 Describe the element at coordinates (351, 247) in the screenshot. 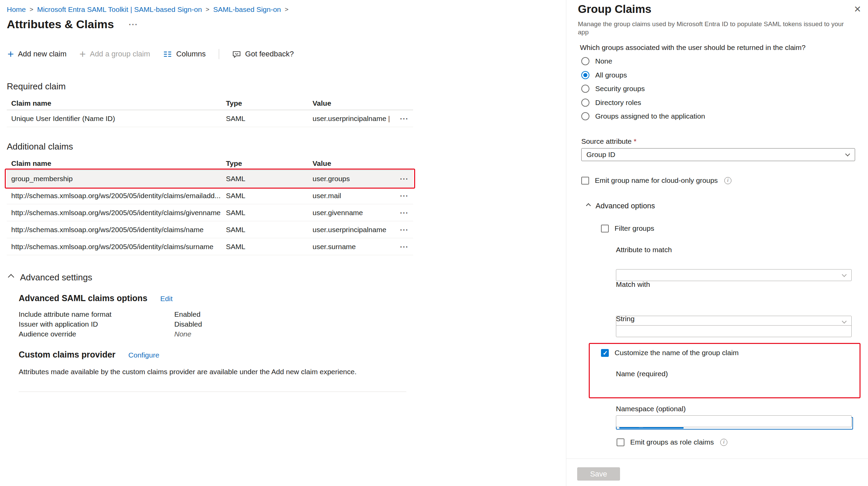

I see `cell-value: user.surname` at that location.